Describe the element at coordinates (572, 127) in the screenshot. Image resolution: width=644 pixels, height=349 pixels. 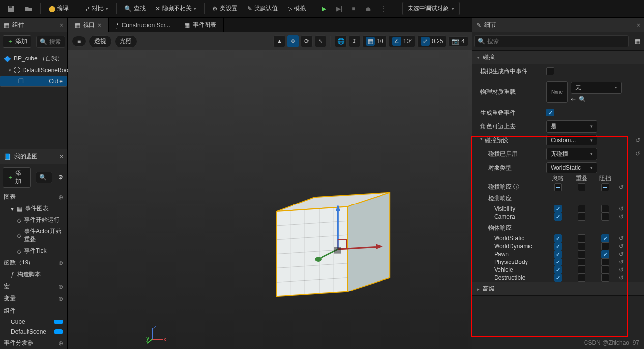
I see `can-step-select: 是▾` at that location.